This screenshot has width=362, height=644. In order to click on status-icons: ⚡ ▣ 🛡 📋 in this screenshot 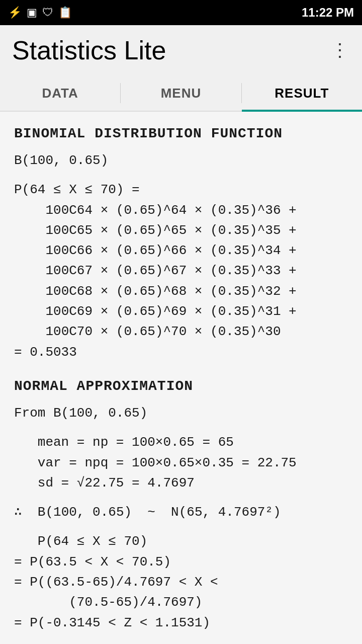, I will do `click(40, 13)`.